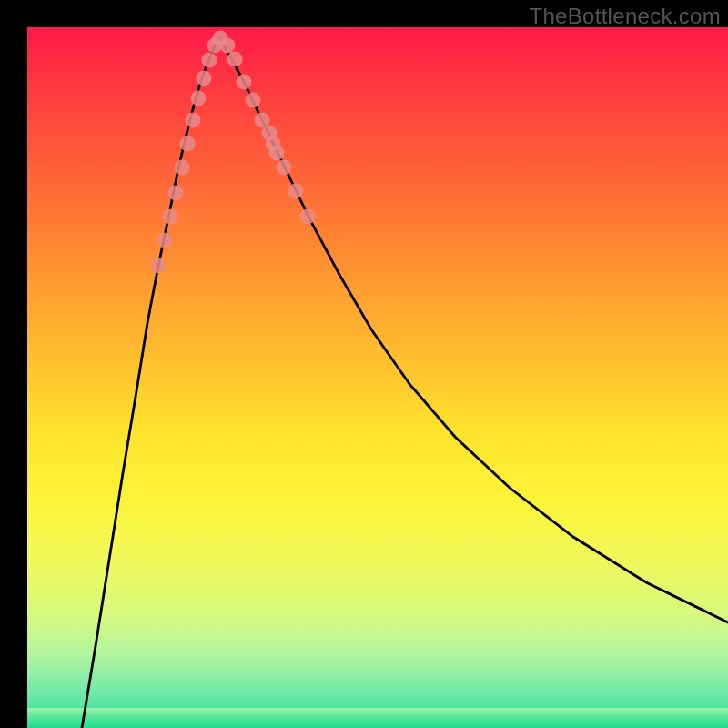  What do you see at coordinates (233, 153) in the screenshot?
I see `marker-group` at bounding box center [233, 153].